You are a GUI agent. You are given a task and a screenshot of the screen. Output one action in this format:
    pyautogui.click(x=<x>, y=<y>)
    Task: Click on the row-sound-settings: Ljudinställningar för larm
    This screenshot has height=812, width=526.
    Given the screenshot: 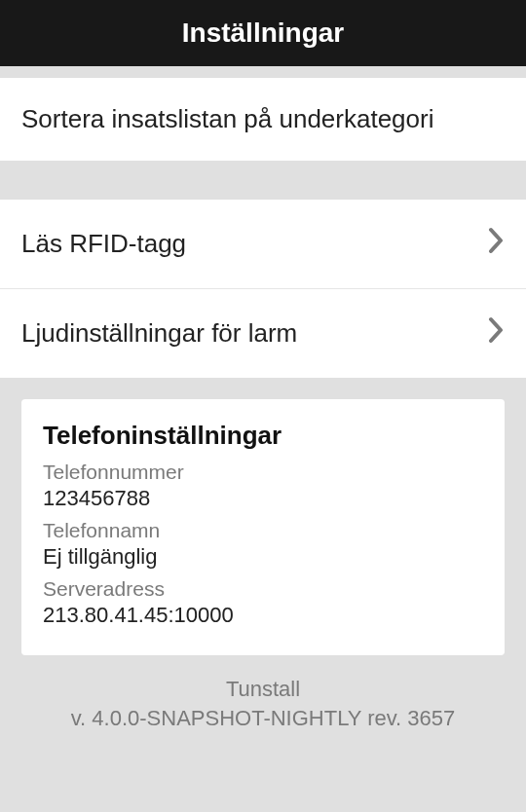 What is the action you would take?
    pyautogui.click(x=263, y=333)
    